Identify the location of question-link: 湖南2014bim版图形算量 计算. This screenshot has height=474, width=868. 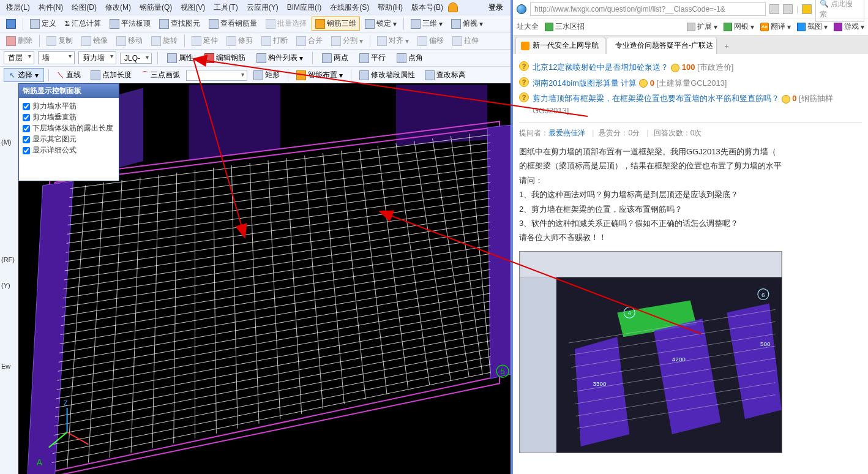
(585, 83).